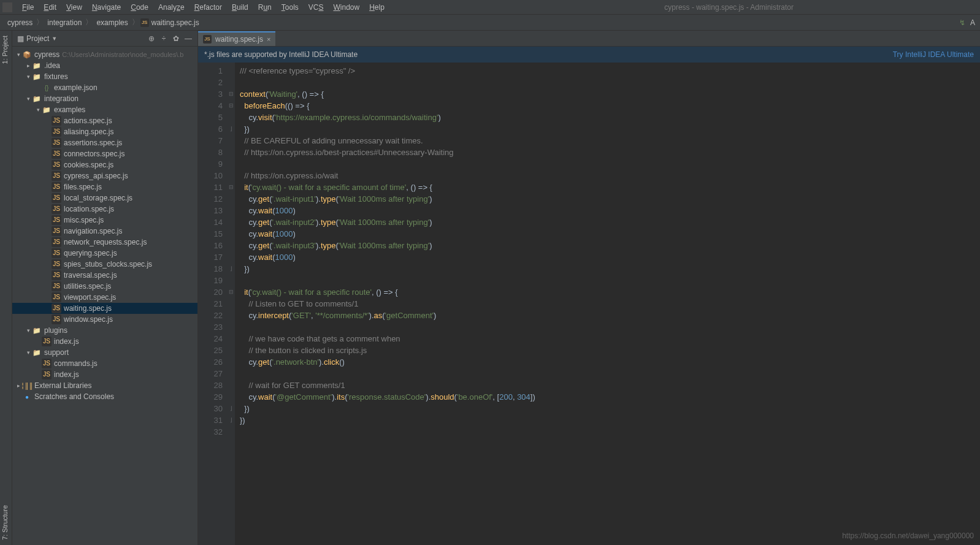 This screenshot has height=545, width=980. What do you see at coordinates (265, 7) in the screenshot?
I see `menu-run: Run` at bounding box center [265, 7].